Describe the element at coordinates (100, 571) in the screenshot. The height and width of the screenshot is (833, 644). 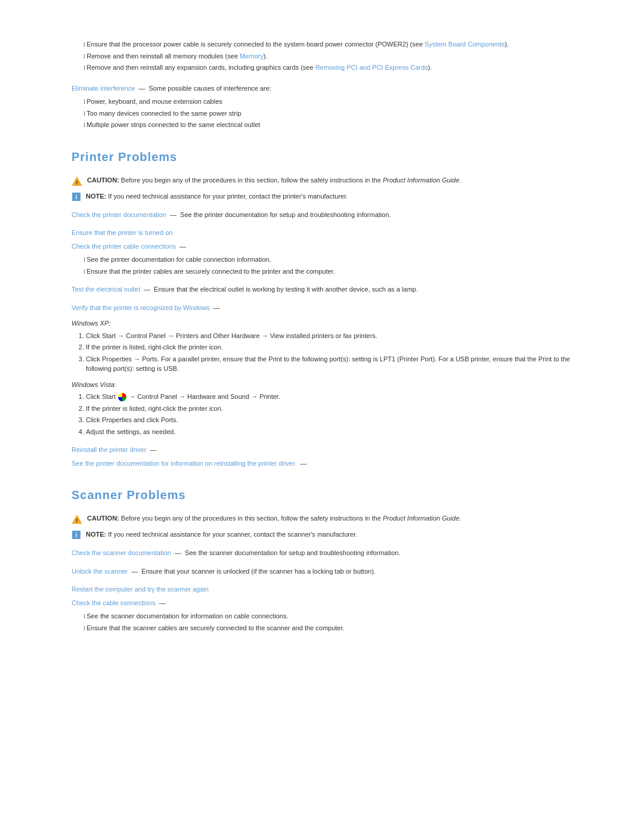
I see `unlock-scanner-link: Unlock the scanner` at that location.